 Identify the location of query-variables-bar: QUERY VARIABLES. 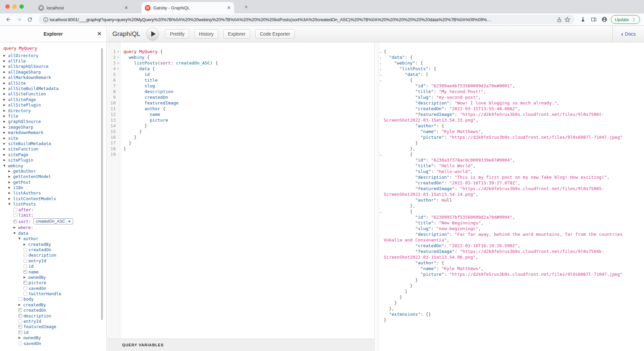
(241, 345).